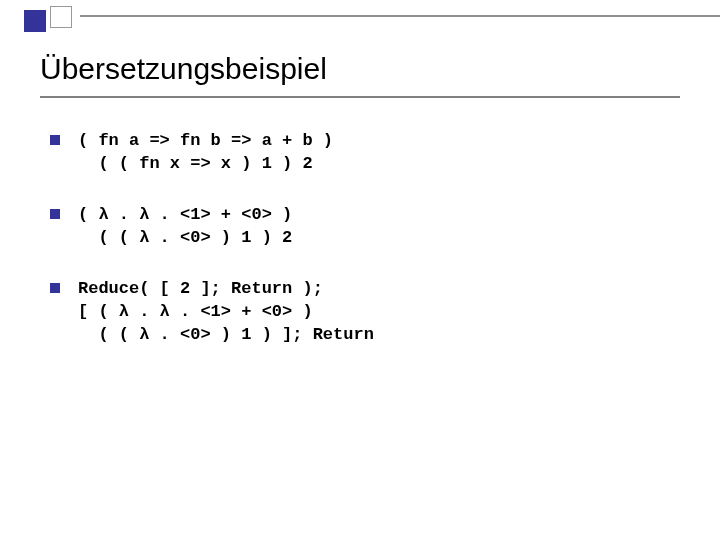 This screenshot has width=720, height=540. Describe the element at coordinates (184, 69) in the screenshot. I see `slide-title: Übersetzungsbeispiel` at that location.